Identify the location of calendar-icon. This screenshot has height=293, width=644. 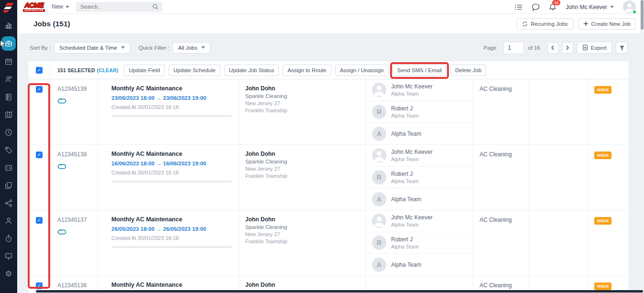
(9, 62).